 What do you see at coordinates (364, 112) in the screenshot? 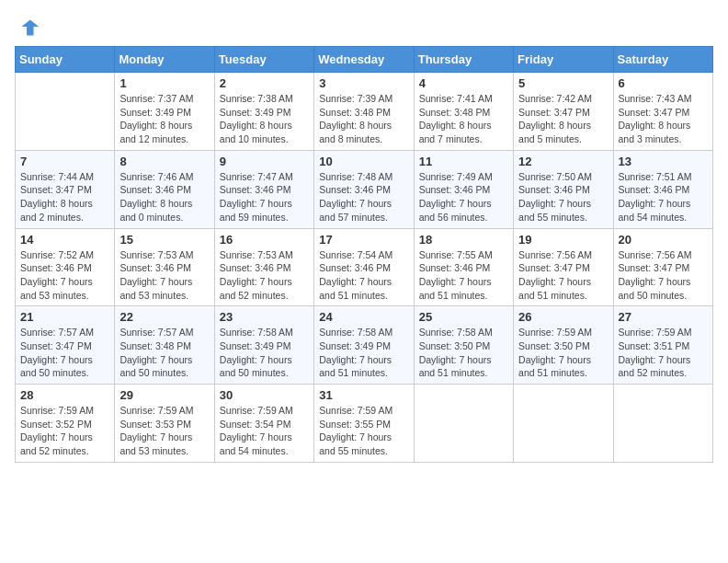
I see `calendar-week-row: 1Sunrise: 7:37 AMSunset: 3:49 PMDaylight…` at bounding box center [364, 112].